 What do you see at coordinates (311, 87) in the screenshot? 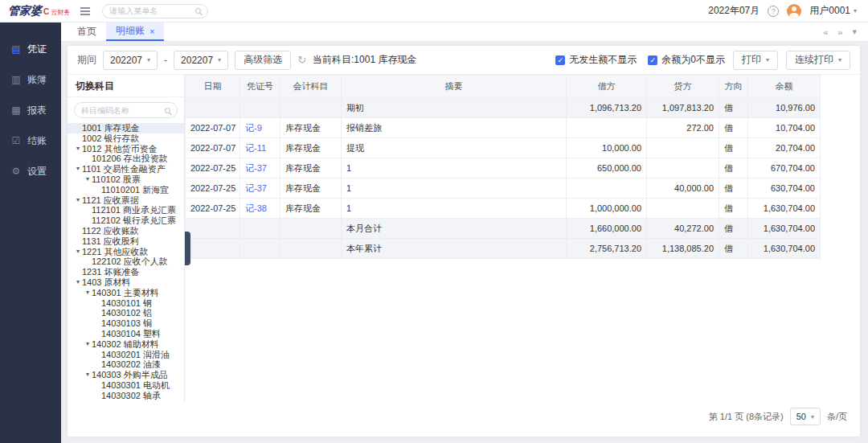
I see `column-header-account: 会计科目` at bounding box center [311, 87].